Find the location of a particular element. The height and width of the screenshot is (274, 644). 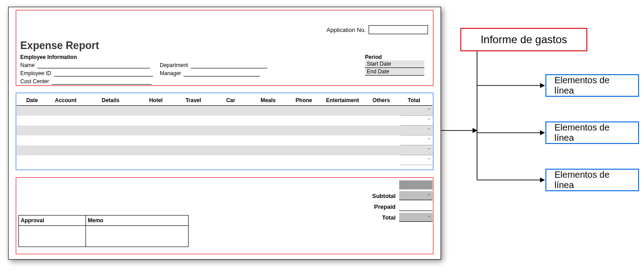

col-travel: Travel is located at coordinates (194, 100).